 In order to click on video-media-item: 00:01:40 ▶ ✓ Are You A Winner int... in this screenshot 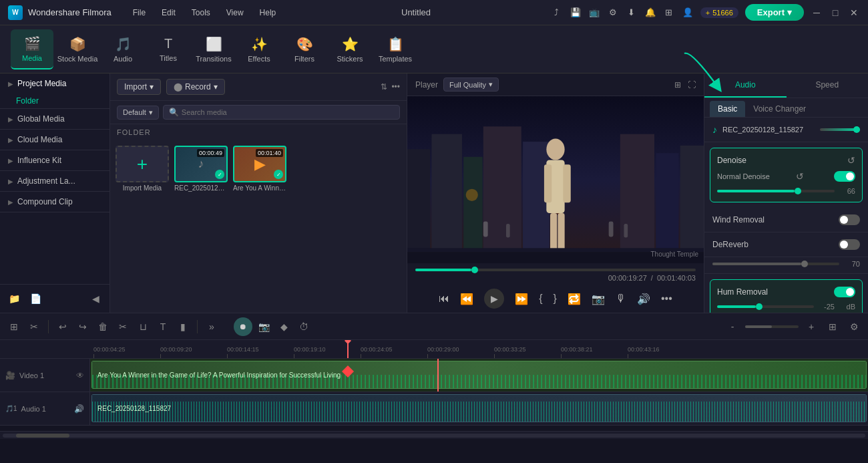, I will do `click(260, 168)`.